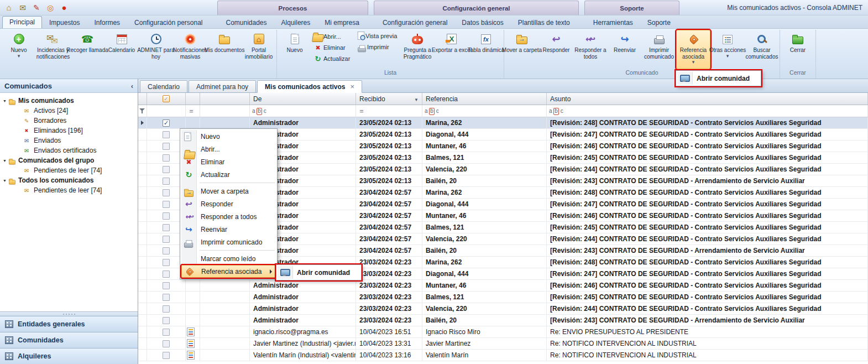 Image resolution: width=868 pixels, height=364 pixels. What do you see at coordinates (225, 111) in the screenshot?
I see `filter-extra-cell` at bounding box center [225, 111].